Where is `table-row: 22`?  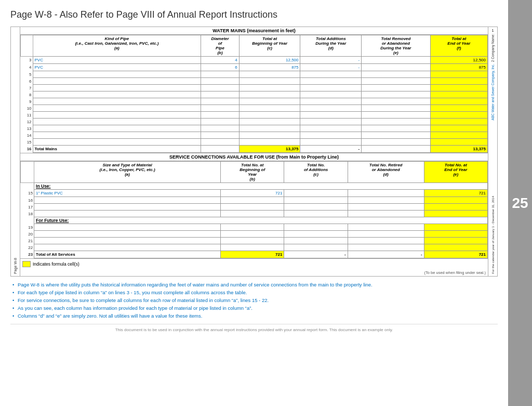
table-row: 22 is located at coordinates (255, 247).